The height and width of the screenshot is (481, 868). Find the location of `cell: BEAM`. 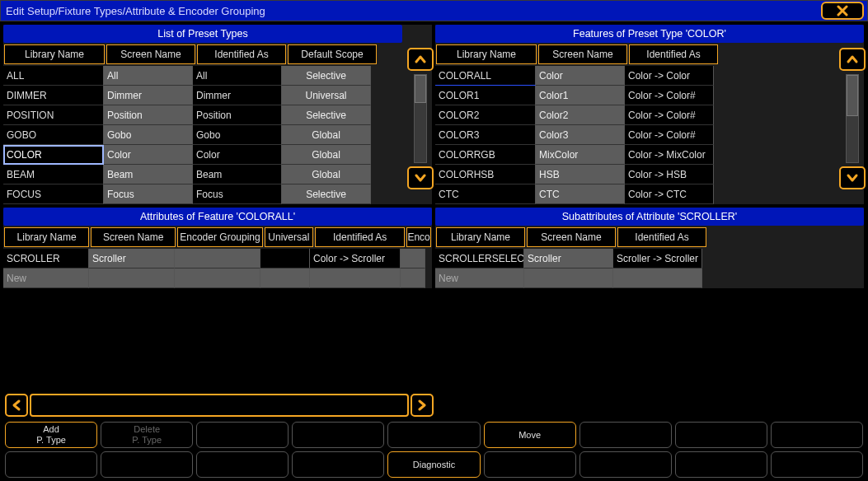

cell: BEAM is located at coordinates (54, 175).